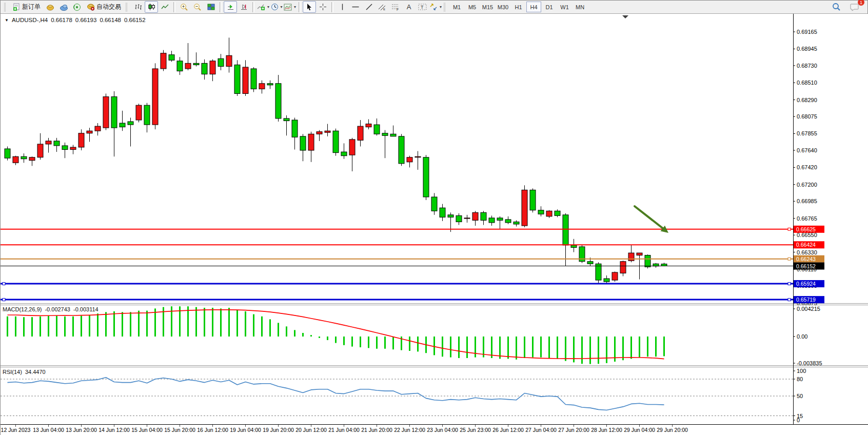  I want to click on trendline-button, so click(369, 7).